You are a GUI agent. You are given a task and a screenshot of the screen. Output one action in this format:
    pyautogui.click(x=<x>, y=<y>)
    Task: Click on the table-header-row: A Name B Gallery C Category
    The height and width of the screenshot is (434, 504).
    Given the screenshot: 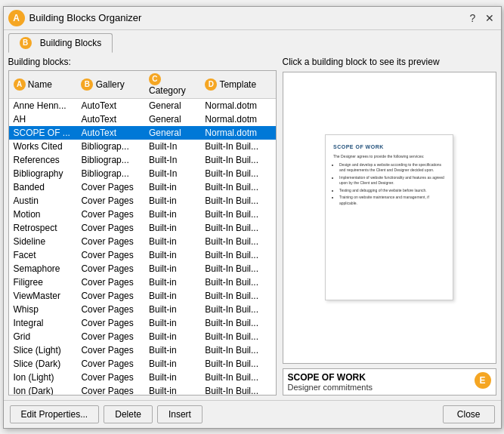 What is the action you would take?
    pyautogui.click(x=142, y=85)
    